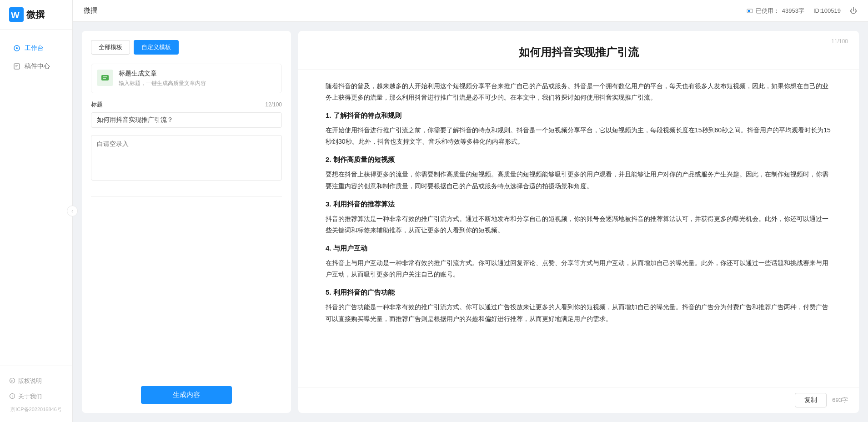  What do you see at coordinates (30, 397) in the screenshot?
I see `about-label: 关于我们` at bounding box center [30, 397].